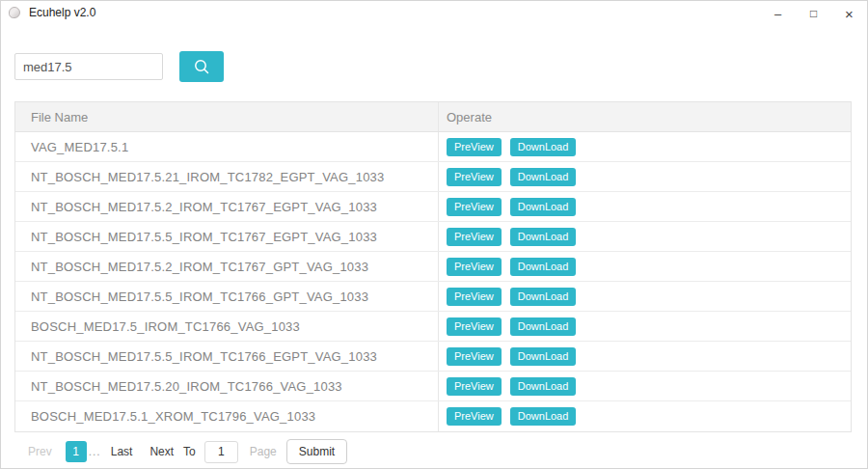  What do you see at coordinates (207, 178) in the screenshot?
I see `file-name: NT_BOSCH_MED17.5.21_IROM_TC1782_EGPT_VAG…` at bounding box center [207, 178].